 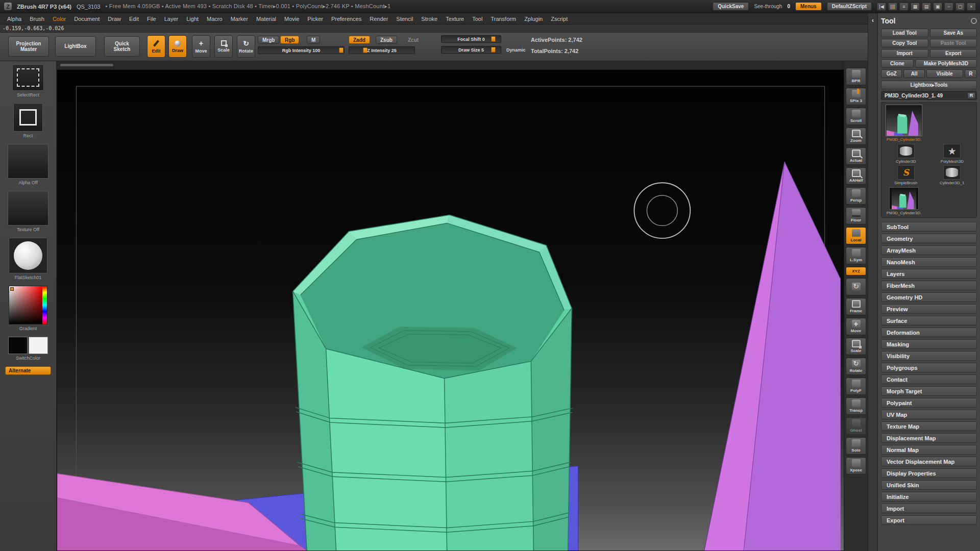 What do you see at coordinates (915, 7) in the screenshot?
I see `grid-view-icon: ▦` at bounding box center [915, 7].